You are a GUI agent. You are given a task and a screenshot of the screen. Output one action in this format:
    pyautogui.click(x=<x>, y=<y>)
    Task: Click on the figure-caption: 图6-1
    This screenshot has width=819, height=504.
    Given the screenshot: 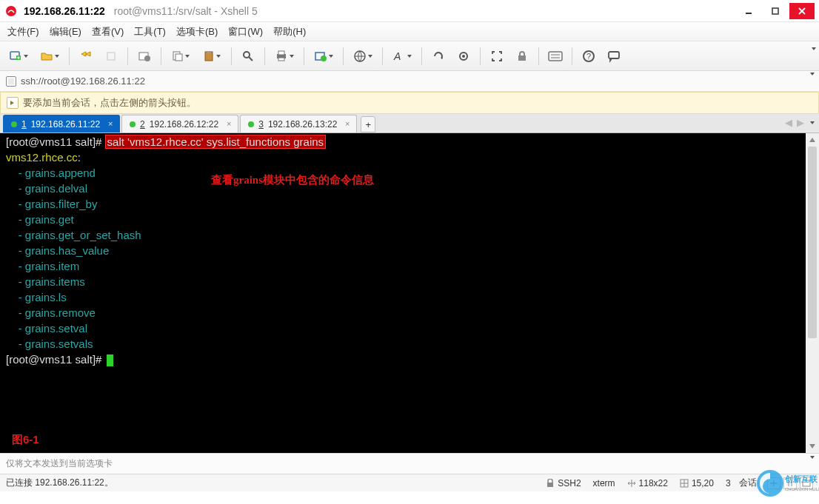 What is the action you would take?
    pyautogui.click(x=25, y=440)
    